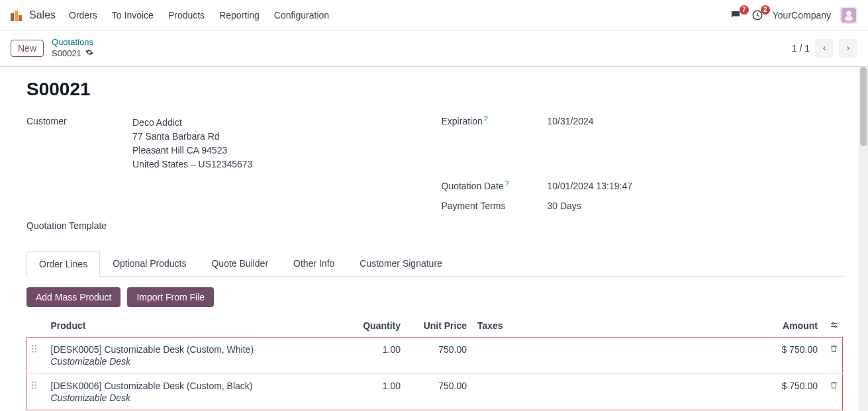 The width and height of the screenshot is (868, 411). I want to click on label-payment-terms: Payment Terms, so click(488, 206).